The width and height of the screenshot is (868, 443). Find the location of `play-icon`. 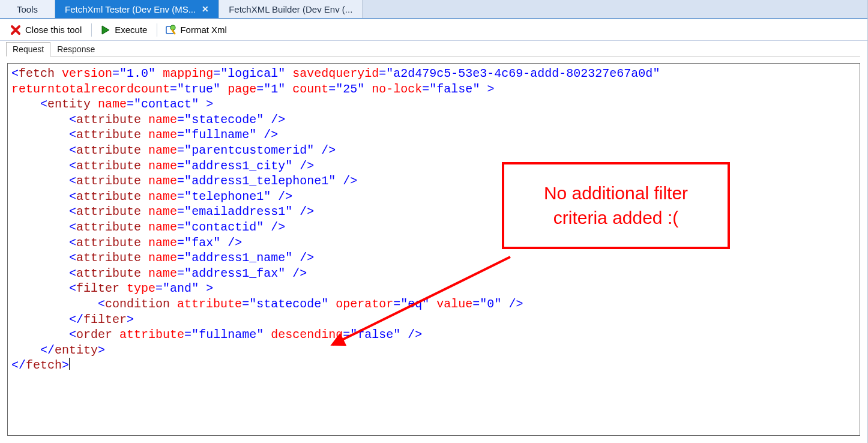

play-icon is located at coordinates (105, 30).